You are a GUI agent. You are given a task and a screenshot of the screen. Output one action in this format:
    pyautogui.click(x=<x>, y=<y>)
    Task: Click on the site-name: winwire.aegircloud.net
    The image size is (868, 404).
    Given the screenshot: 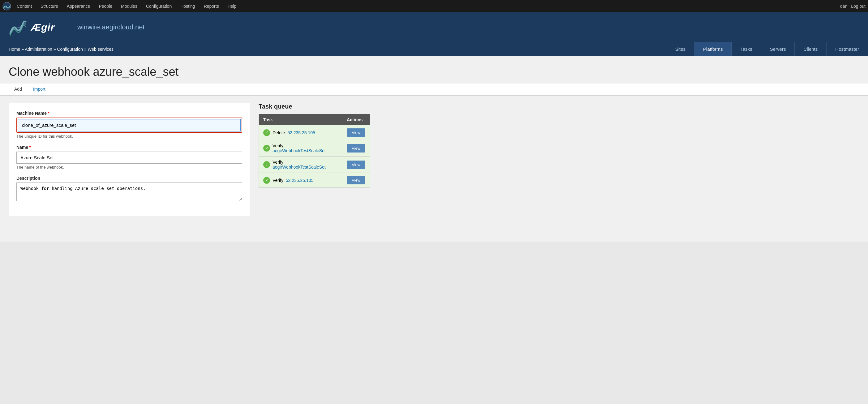 What is the action you would take?
    pyautogui.click(x=111, y=27)
    